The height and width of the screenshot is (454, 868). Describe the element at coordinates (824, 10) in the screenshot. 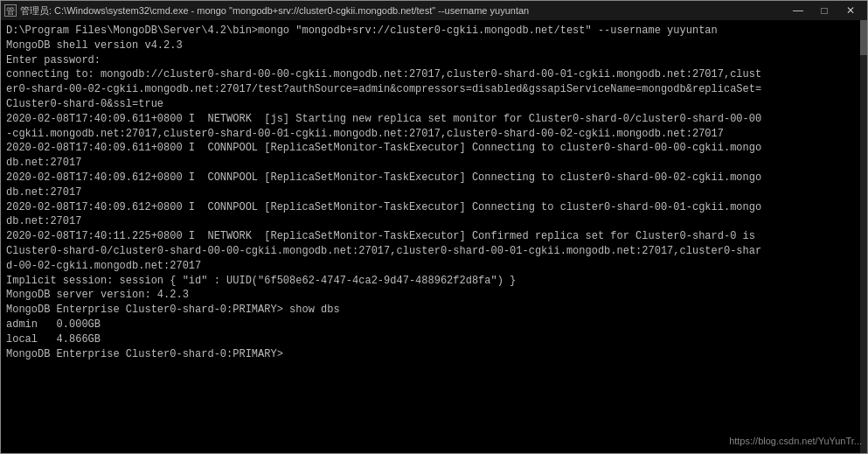

I see `maximize-button: □` at that location.